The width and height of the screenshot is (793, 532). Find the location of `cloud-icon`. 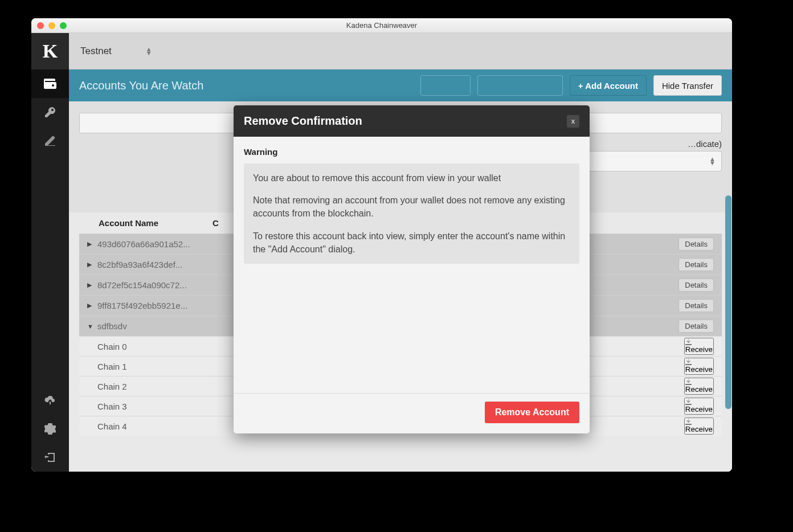

cloud-icon is located at coordinates (50, 400).